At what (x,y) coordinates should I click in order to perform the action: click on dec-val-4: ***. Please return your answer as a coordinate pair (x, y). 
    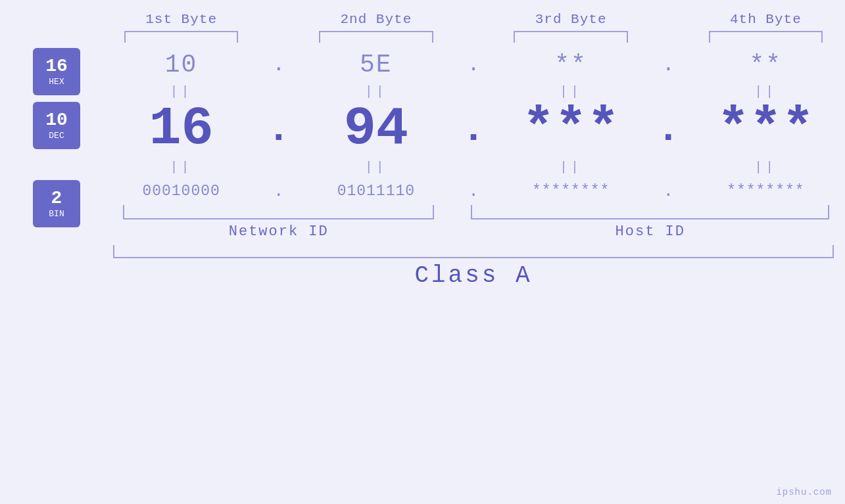
    Looking at the image, I should click on (765, 129).